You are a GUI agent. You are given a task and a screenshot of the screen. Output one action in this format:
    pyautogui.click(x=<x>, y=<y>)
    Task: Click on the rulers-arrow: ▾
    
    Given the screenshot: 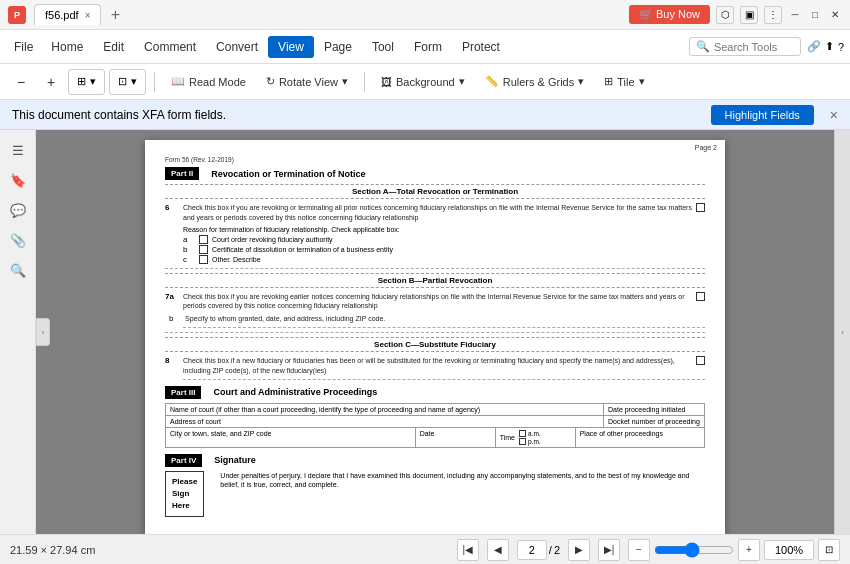 What is the action you would take?
    pyautogui.click(x=581, y=82)
    